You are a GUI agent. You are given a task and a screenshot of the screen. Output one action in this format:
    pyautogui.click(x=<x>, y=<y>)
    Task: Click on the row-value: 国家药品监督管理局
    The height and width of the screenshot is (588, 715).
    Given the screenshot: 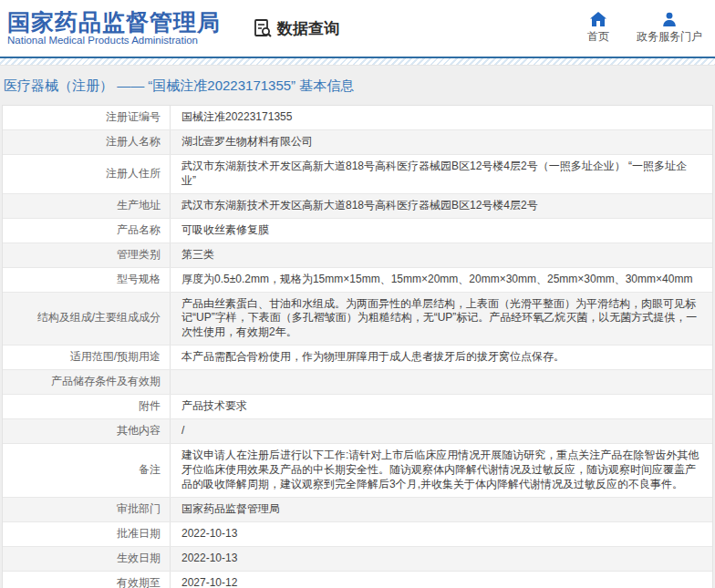 What is the action you would take?
    pyautogui.click(x=441, y=510)
    